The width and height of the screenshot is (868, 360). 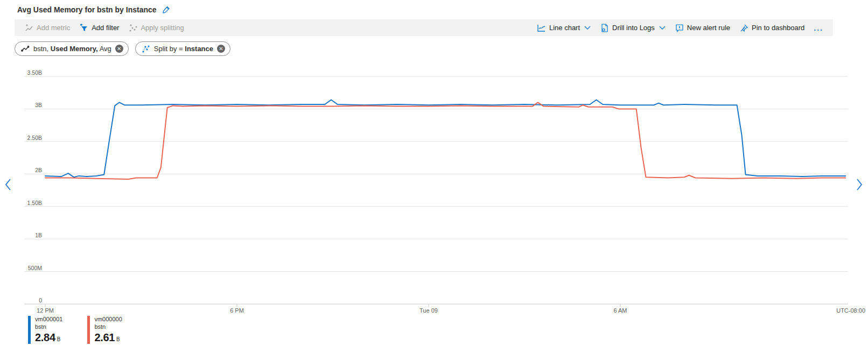 What do you see at coordinates (448, 330) in the screenshot?
I see `chart-legend: vm000001 bstn 2.84 B vm000000 bstn 2.61 …` at bounding box center [448, 330].